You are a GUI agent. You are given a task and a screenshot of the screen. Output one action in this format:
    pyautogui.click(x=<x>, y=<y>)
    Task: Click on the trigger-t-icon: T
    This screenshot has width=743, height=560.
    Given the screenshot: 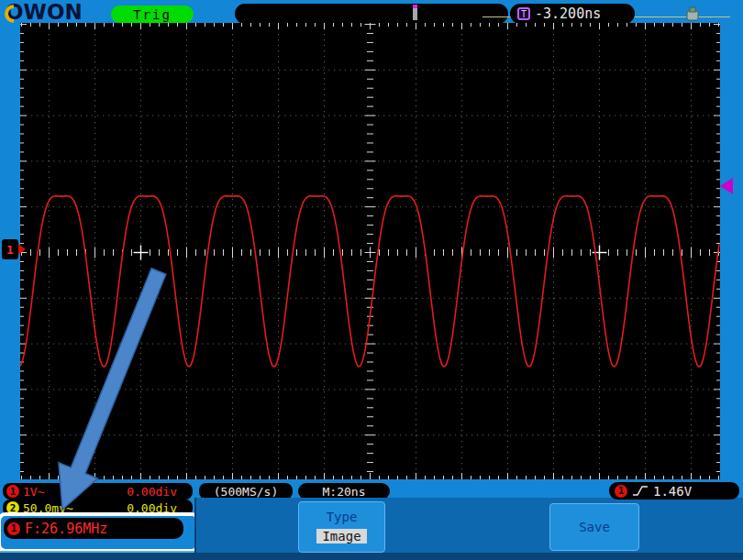 What is the action you would take?
    pyautogui.click(x=524, y=14)
    